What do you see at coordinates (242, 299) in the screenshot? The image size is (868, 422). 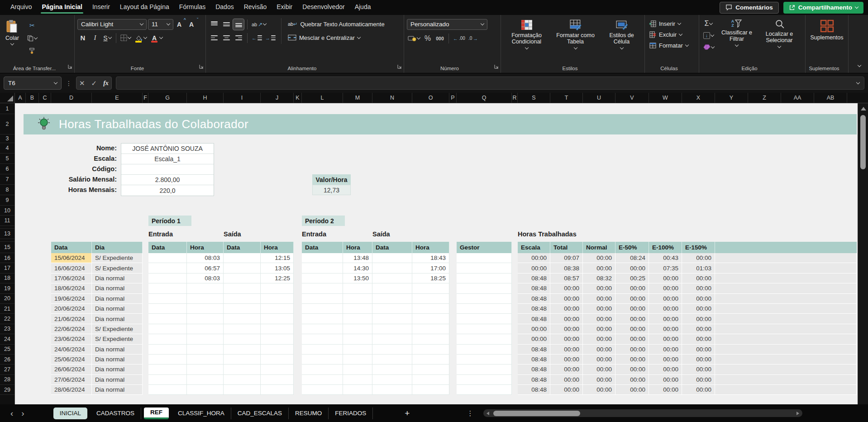 I see `cell-p1-r20c2` at bounding box center [242, 299].